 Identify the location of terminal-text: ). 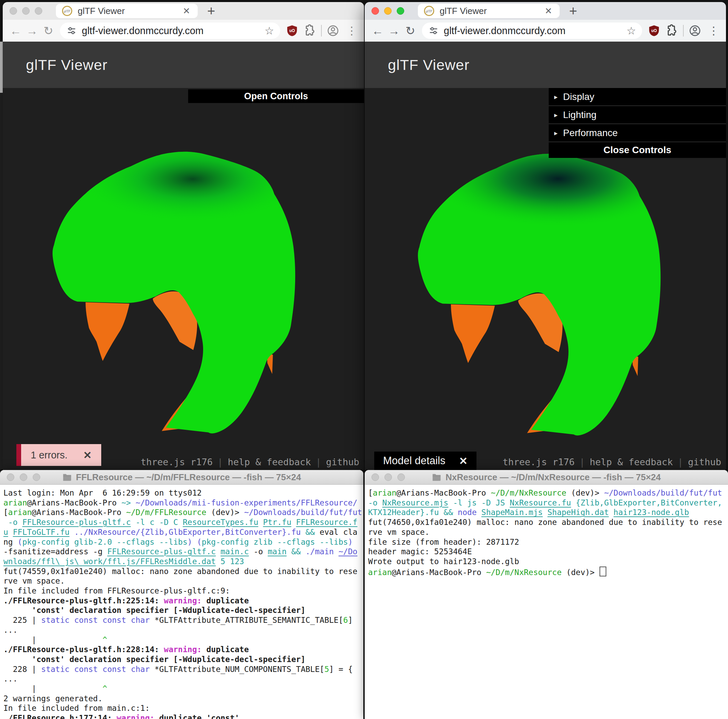
(190, 542).